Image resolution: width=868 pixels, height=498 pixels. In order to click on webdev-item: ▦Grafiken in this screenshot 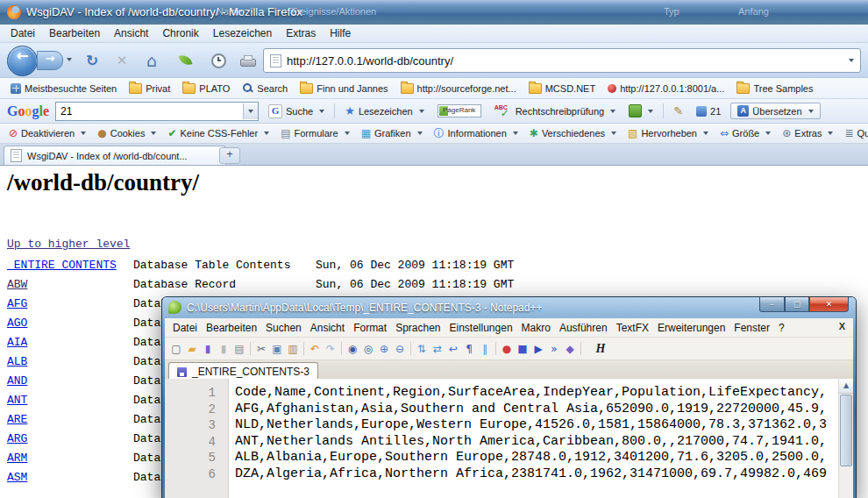, I will do `click(392, 133)`.